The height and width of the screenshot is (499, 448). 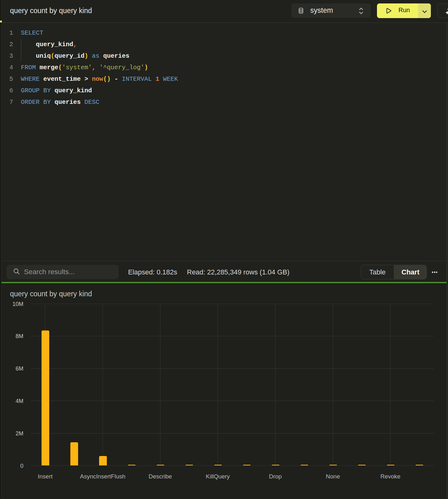 I want to click on svg-text: 0, so click(x=22, y=466).